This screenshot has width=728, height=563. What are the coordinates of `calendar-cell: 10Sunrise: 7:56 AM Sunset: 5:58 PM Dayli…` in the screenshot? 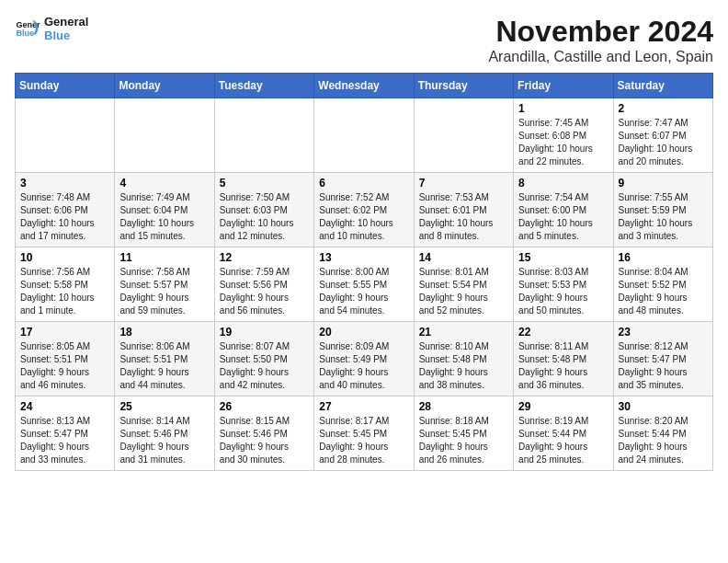 It's located at (65, 285).